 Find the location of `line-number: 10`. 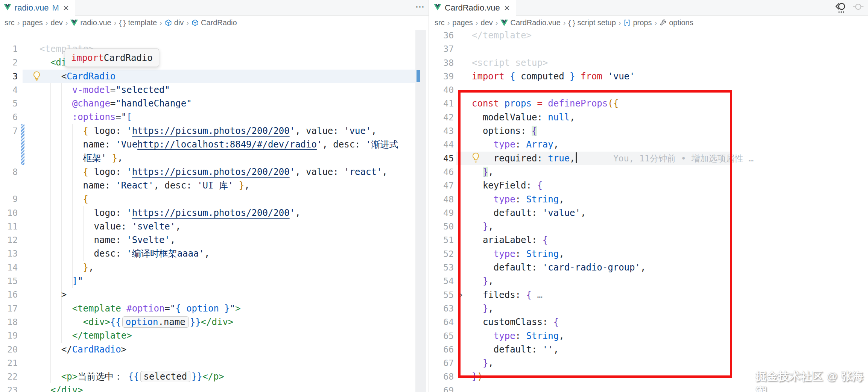

line-number: 10 is located at coordinates (9, 213).